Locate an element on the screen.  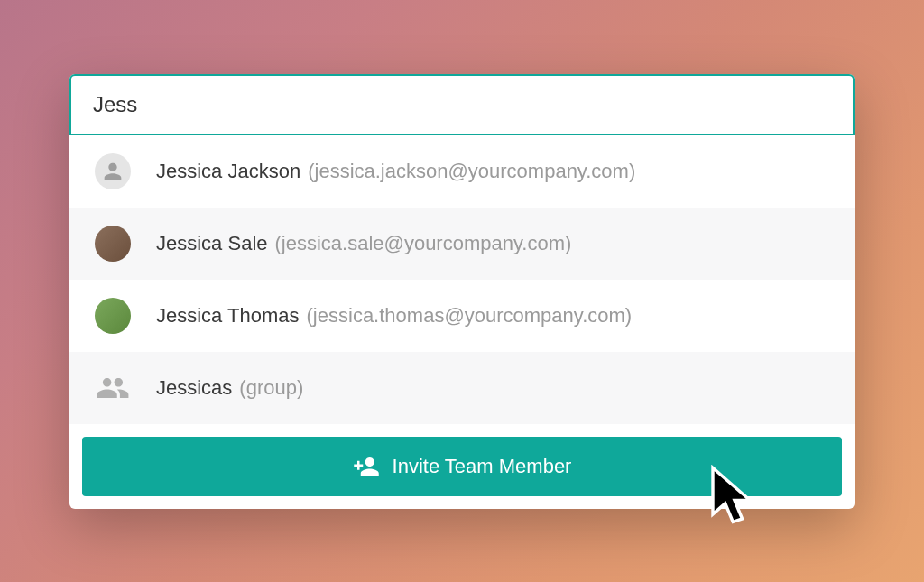
result-name: Jessica Thomas is located at coordinates (227, 316).